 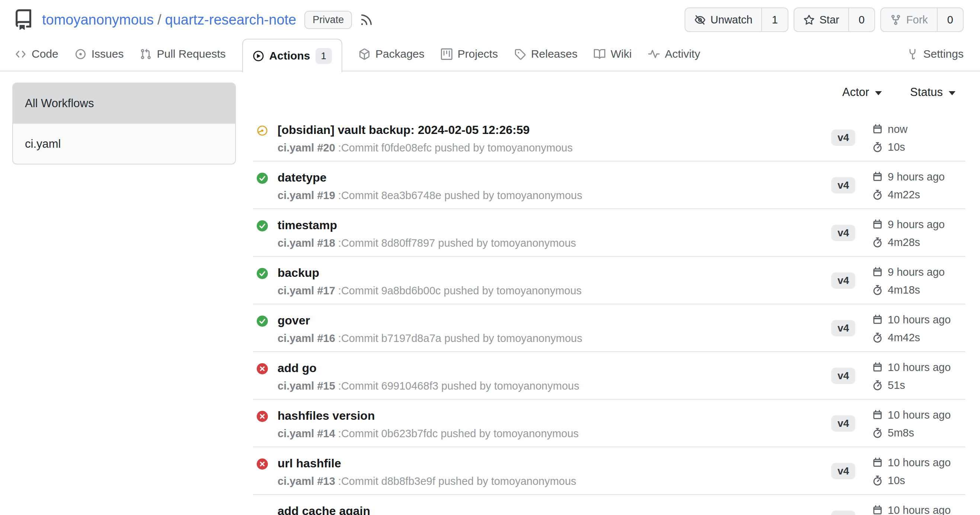 I want to click on status-filter-dropdown: Status, so click(x=933, y=92).